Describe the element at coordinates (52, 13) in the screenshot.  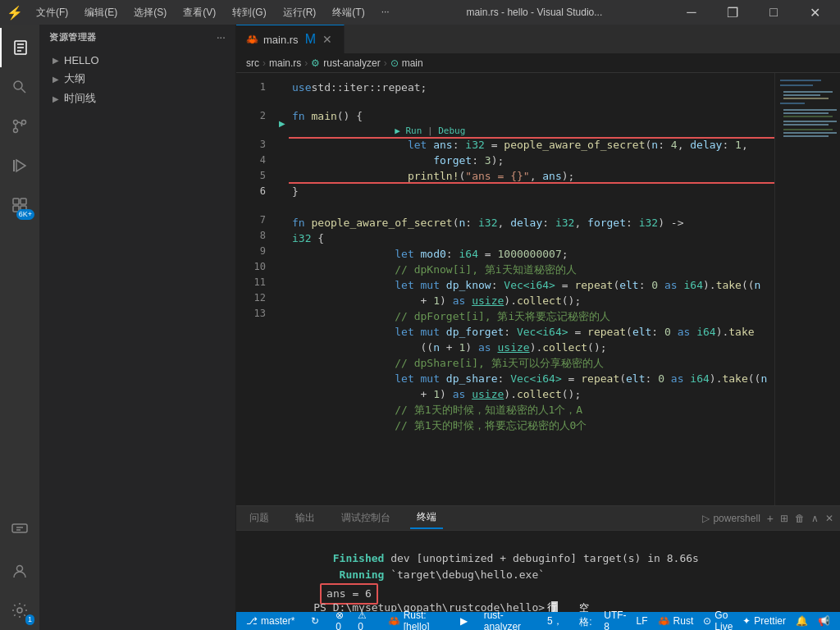
I see `menu-file: 文件(F)` at that location.